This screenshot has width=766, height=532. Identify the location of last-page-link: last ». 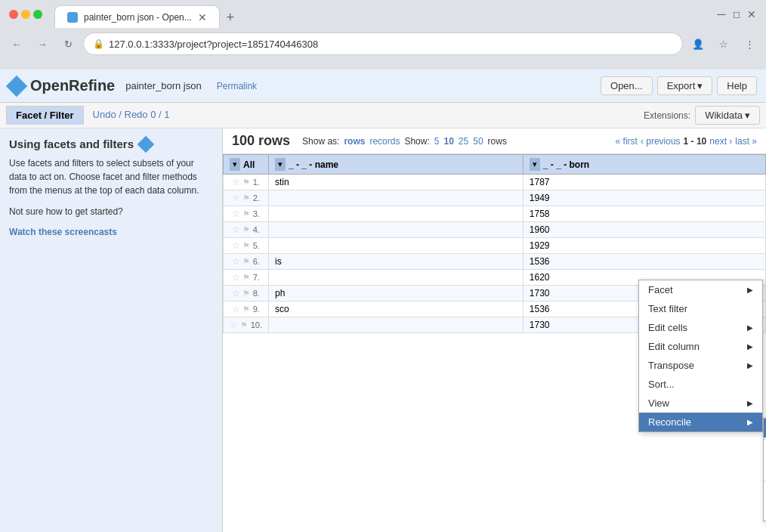
(746, 141).